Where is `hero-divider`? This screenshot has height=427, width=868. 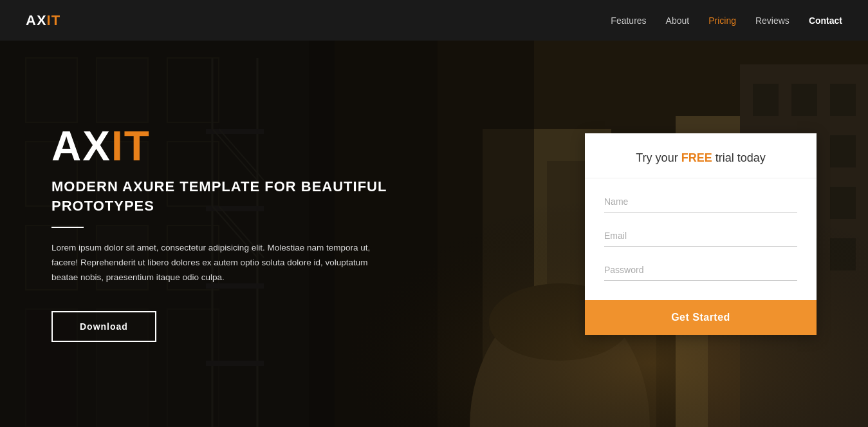 hero-divider is located at coordinates (68, 227).